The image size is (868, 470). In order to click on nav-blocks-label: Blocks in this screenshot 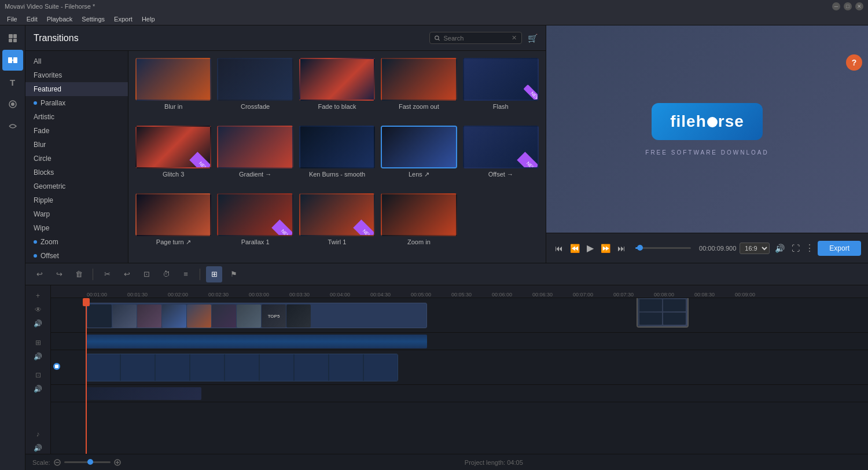, I will do `click(44, 172)`.